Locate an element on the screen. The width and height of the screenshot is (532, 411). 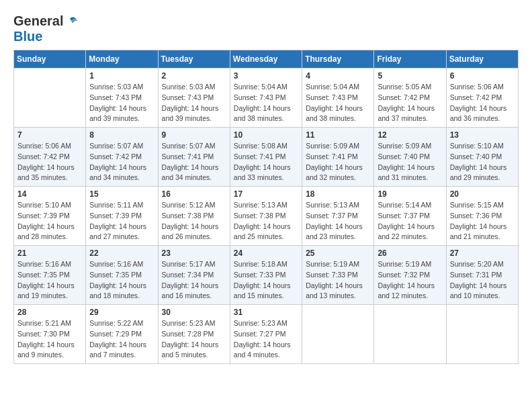
calendar-cell: 18Sunrise: 5:13 AM Sunset: 7:37 PM Dayli… is located at coordinates (339, 216).